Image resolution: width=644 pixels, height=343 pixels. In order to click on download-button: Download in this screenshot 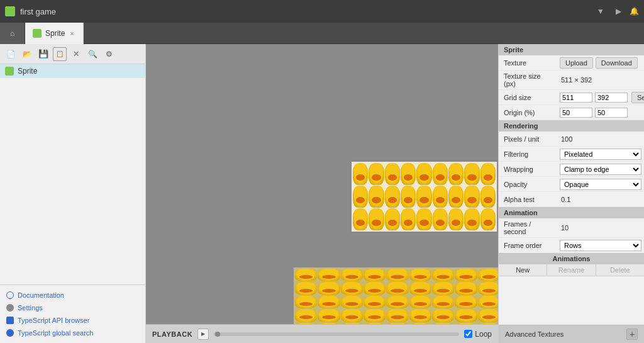, I will do `click(616, 63)`.